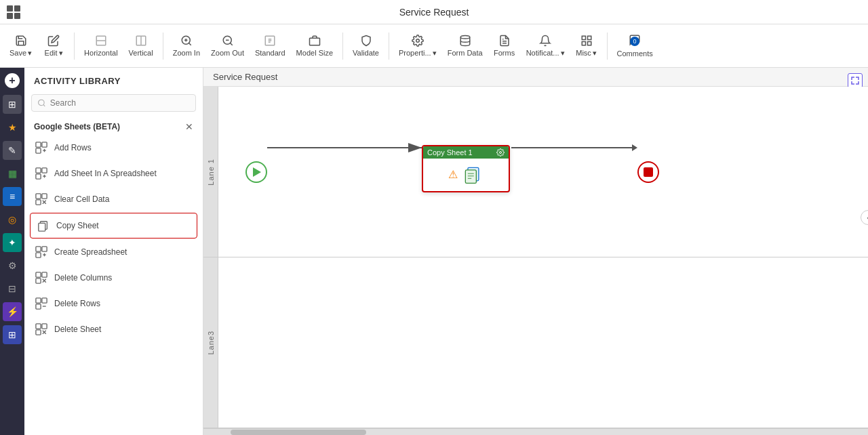 Image resolution: width=868 pixels, height=435 pixels. Describe the element at coordinates (855, 81) in the screenshot. I see `expand-button` at that location.